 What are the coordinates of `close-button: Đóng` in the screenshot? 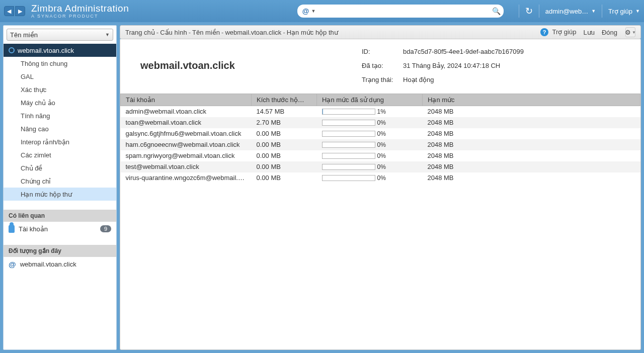 It's located at (610, 32).